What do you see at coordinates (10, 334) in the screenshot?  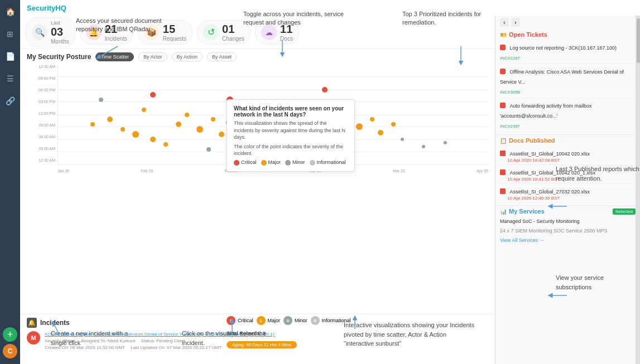 I see `add-incident-button: +` at bounding box center [10, 334].